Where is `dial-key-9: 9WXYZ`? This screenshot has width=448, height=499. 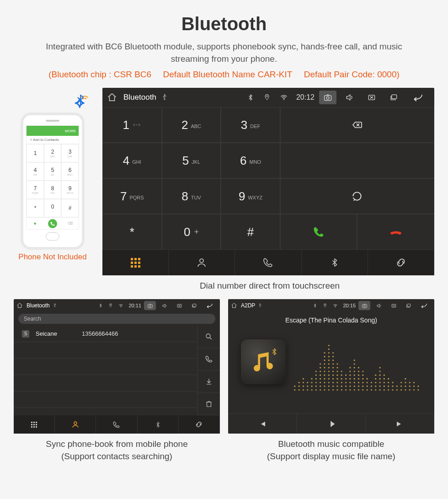 dial-key-9: 9WXYZ is located at coordinates (251, 196).